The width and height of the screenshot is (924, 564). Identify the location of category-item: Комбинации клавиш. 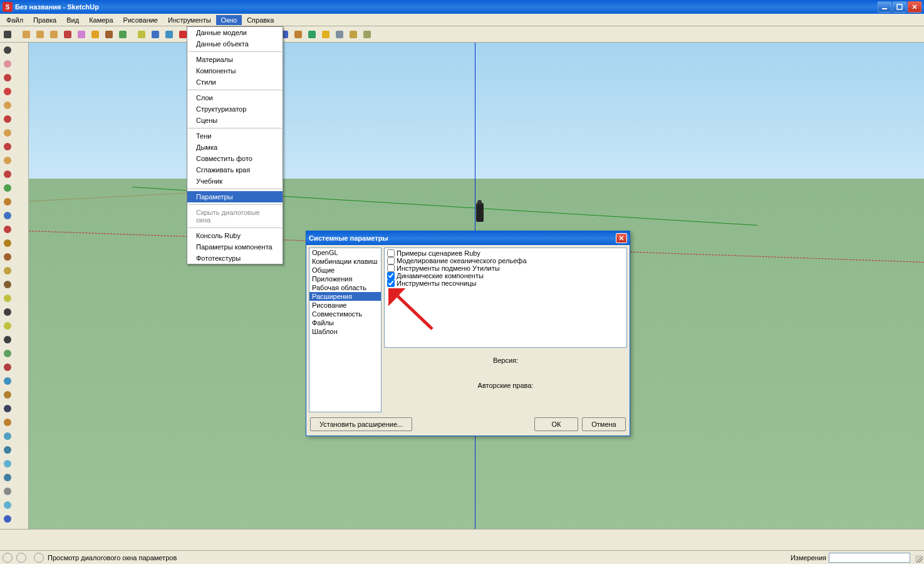
(345, 261).